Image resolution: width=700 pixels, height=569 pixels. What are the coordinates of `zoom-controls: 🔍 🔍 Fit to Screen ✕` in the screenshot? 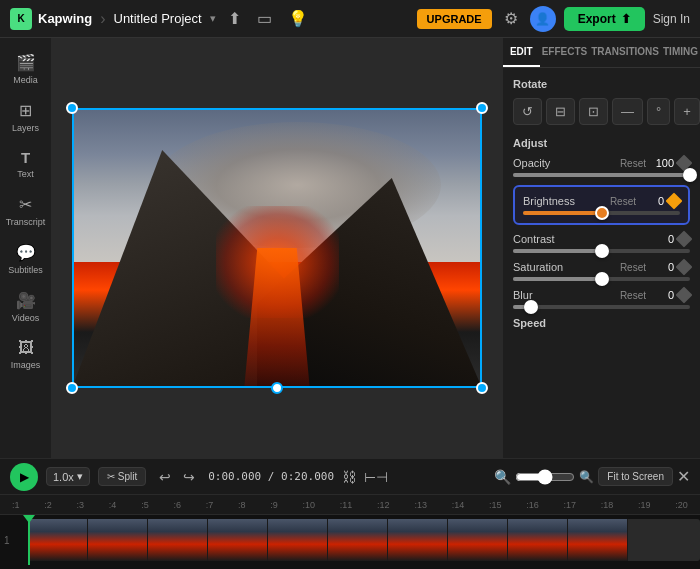 It's located at (592, 476).